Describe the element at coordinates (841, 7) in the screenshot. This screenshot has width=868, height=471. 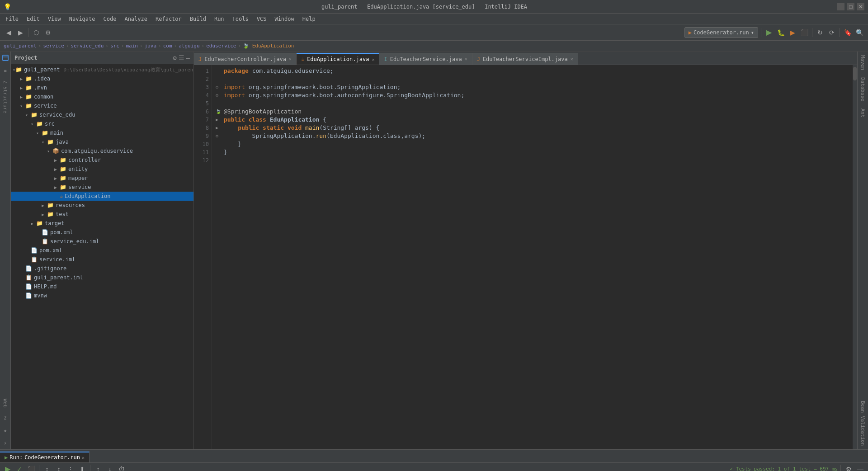
I see `minimize-button: ─` at that location.